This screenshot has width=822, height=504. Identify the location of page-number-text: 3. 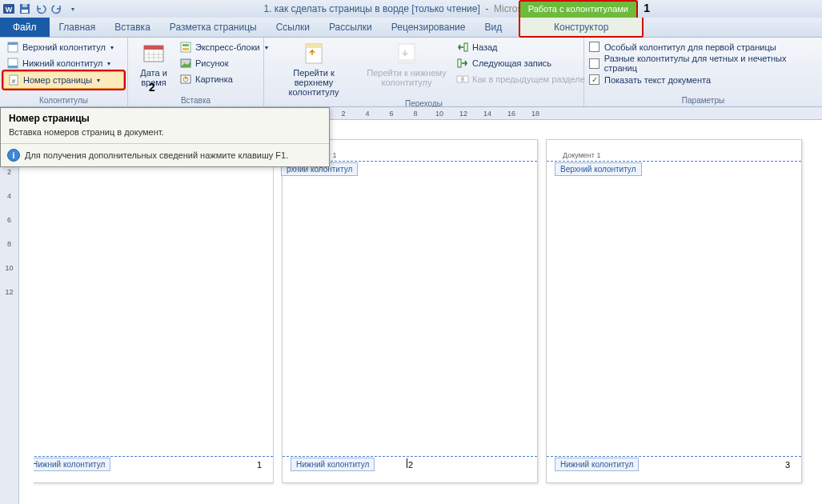
(788, 465).